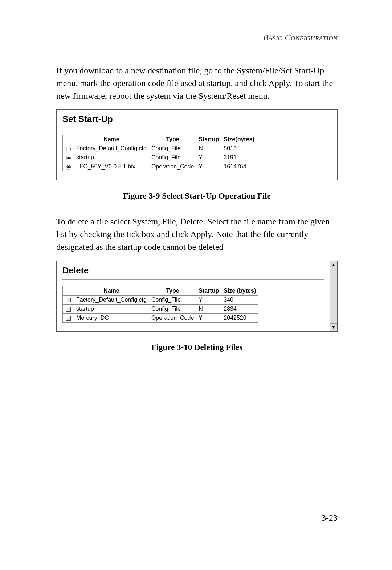  Describe the element at coordinates (197, 38) in the screenshot. I see `running-head: Basic Configuration` at that location.